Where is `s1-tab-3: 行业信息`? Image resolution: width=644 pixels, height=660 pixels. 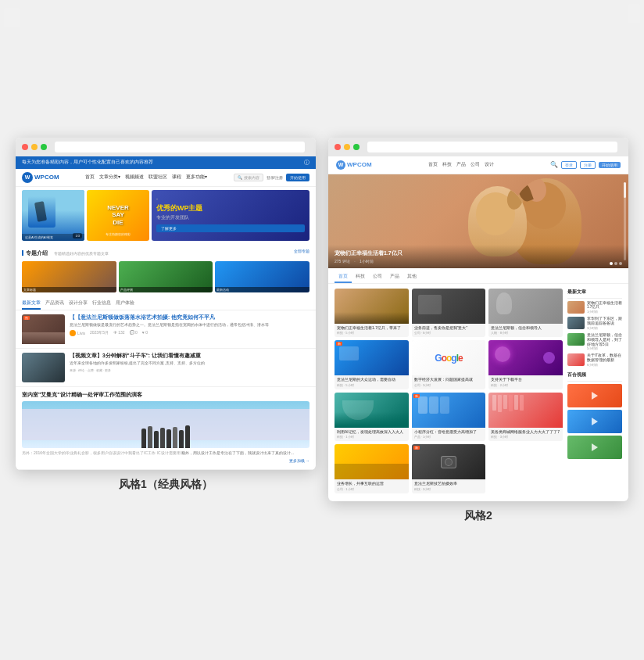
s1-tab-3: 行业信息 is located at coordinates (102, 303).